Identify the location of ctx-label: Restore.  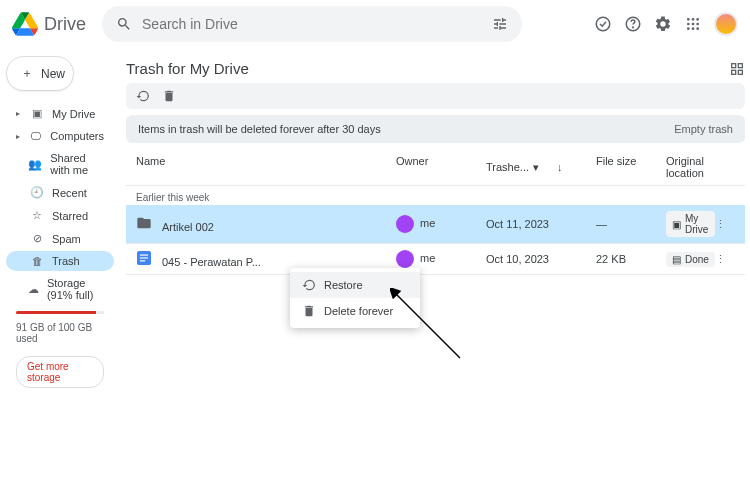
(344, 285).